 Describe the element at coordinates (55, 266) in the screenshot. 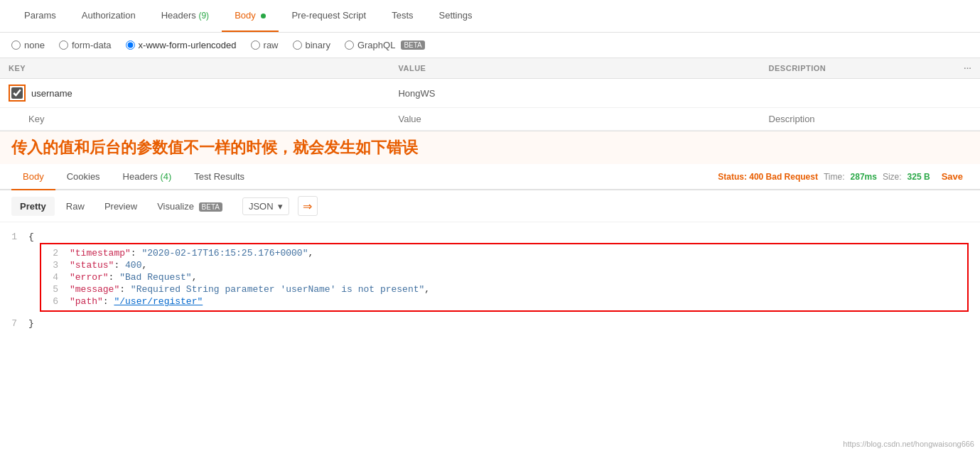

I see `line-num-3: 3` at that location.